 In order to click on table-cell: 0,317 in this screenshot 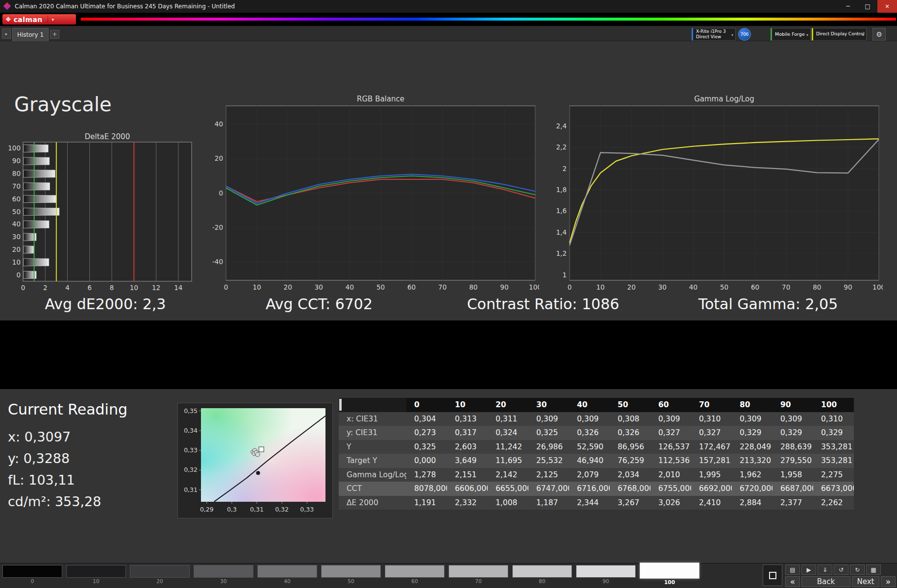, I will do `click(468, 433)`.